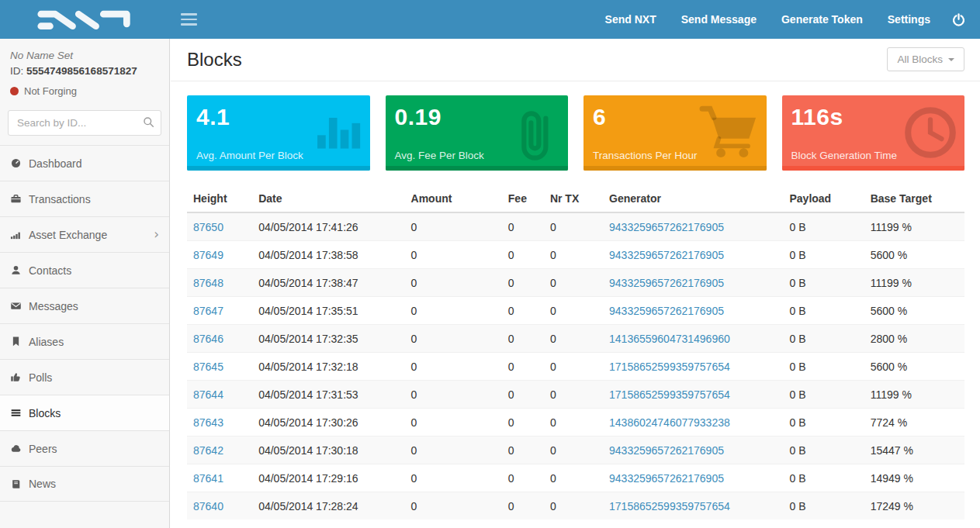  What do you see at coordinates (220, 198) in the screenshot?
I see `column-header-height: Height` at bounding box center [220, 198].